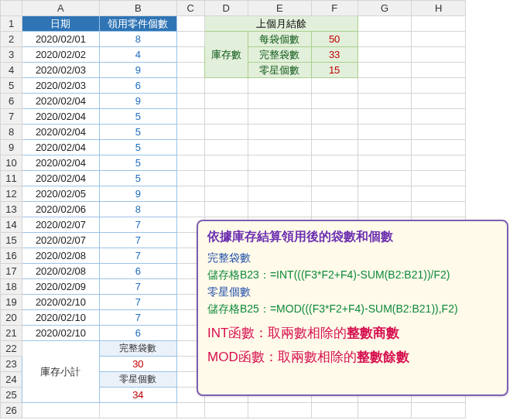  Describe the element at coordinates (12, 24) in the screenshot. I see `row-header: 1` at that location.